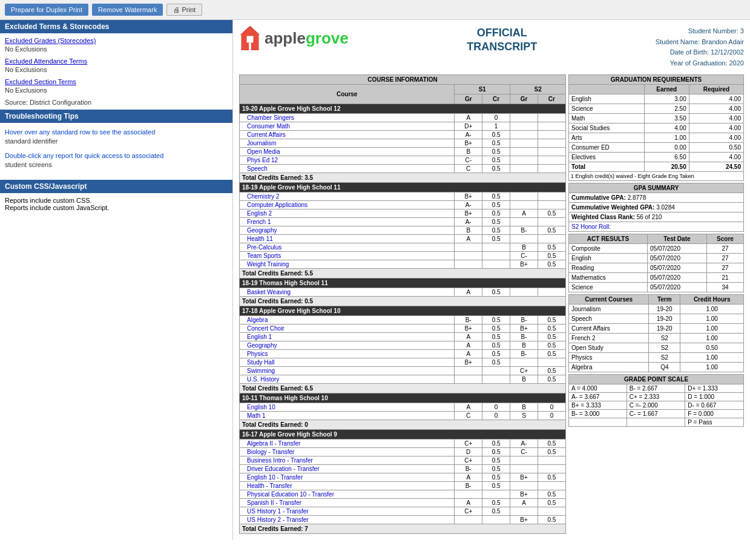  What do you see at coordinates (609, 348) in the screenshot?
I see `current-course-name: Open Study` at bounding box center [609, 348].